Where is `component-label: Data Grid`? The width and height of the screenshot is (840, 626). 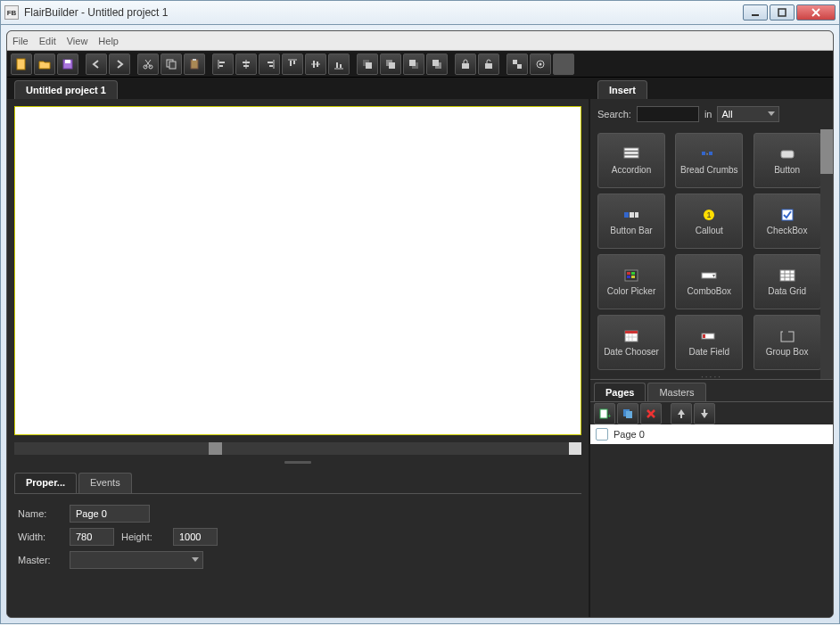 component-label: Data Grid is located at coordinates (786, 291).